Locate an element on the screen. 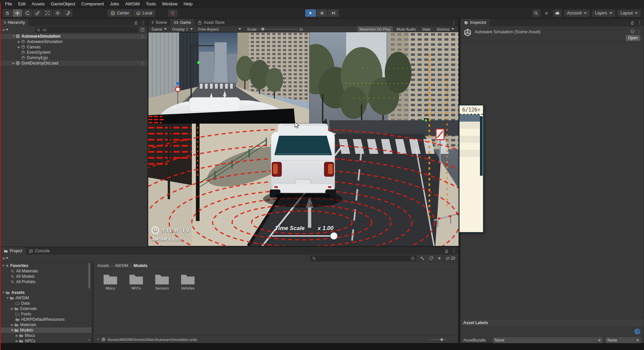 Image resolution: width=644 pixels, height=350 pixels. tree-row: All Prefabs is located at coordinates (46, 282).